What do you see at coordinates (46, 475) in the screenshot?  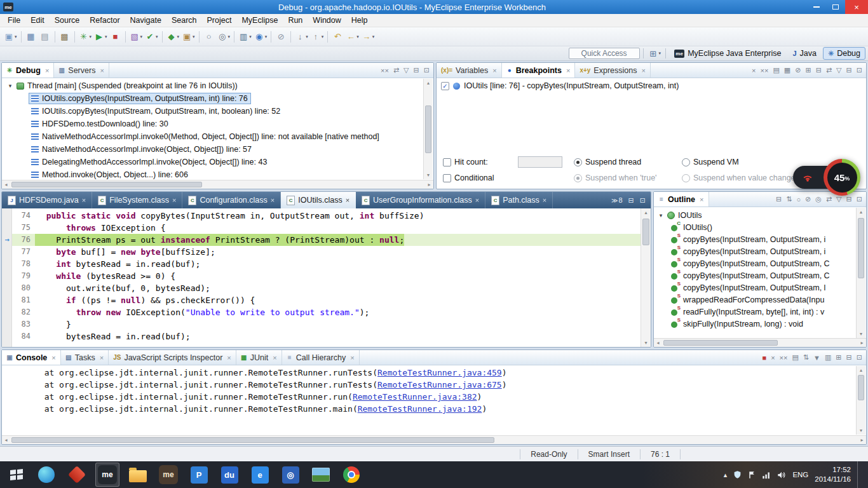 I see `browser-app-icon` at bounding box center [46, 475].